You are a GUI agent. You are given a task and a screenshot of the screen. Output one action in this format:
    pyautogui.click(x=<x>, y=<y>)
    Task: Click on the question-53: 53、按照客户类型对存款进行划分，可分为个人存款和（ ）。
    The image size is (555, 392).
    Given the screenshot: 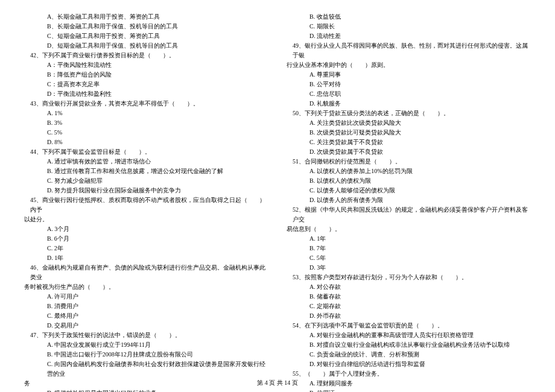 What is the action you would take?
    pyautogui.click(x=409, y=277)
    